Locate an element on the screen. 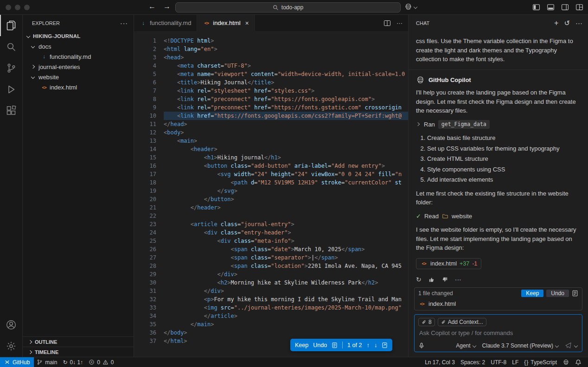  model-selector: Claude 3.7 Sonnet (Preview) is located at coordinates (521, 346).